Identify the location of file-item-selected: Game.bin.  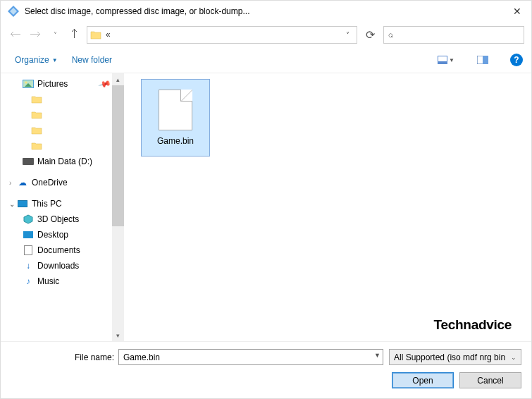
(175, 118).